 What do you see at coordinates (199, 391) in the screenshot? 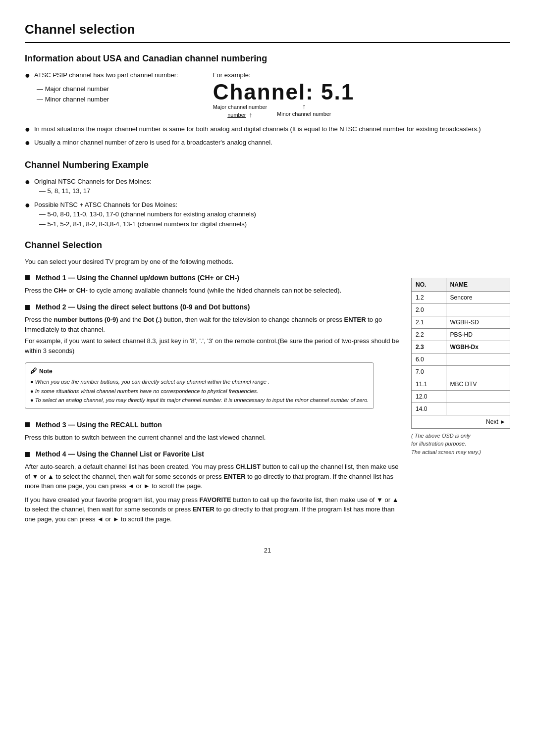
I see `note-item-2: In some situations virtual channel numbe…` at bounding box center [199, 391].